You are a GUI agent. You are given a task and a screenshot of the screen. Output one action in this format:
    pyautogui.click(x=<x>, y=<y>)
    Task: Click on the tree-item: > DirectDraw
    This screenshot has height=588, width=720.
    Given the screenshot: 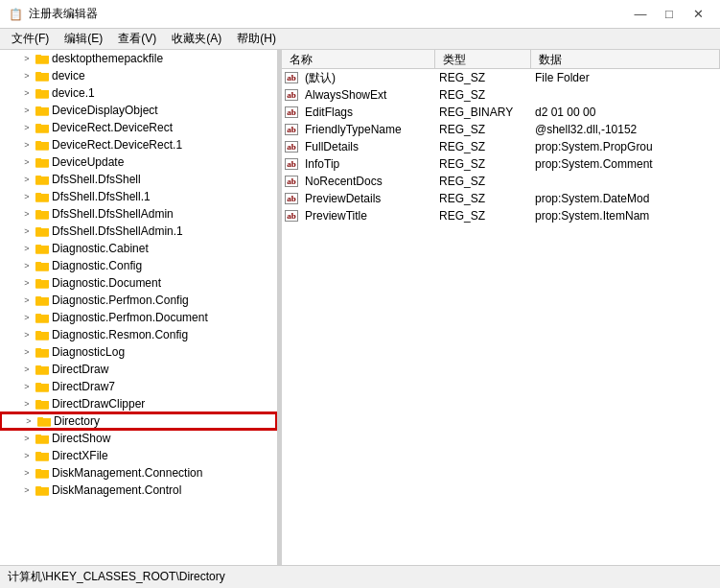 What is the action you would take?
    pyautogui.click(x=138, y=369)
    